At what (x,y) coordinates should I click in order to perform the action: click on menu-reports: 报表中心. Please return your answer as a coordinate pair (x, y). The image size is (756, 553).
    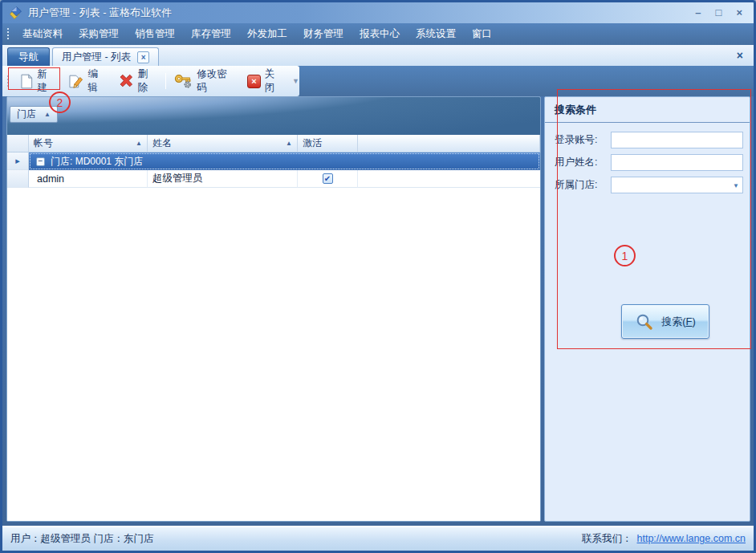
    Looking at the image, I should click on (380, 34).